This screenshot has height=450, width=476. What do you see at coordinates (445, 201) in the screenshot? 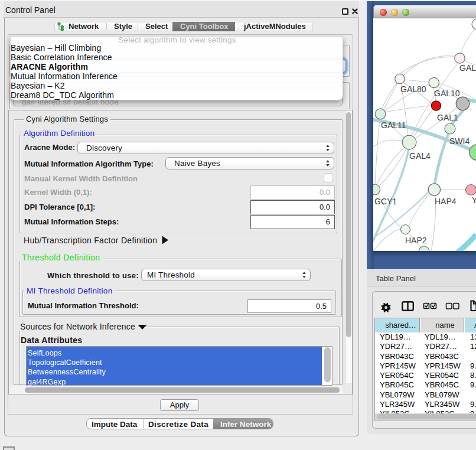
I see `svg-text: HAP4` at bounding box center [445, 201].